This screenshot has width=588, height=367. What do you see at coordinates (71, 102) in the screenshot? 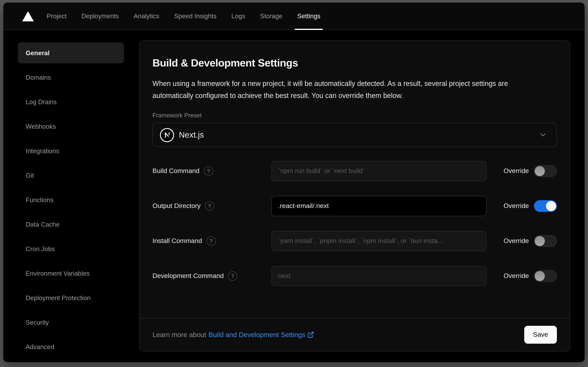
I see `sidebar-item-log-drains: Log Drains` at bounding box center [71, 102].